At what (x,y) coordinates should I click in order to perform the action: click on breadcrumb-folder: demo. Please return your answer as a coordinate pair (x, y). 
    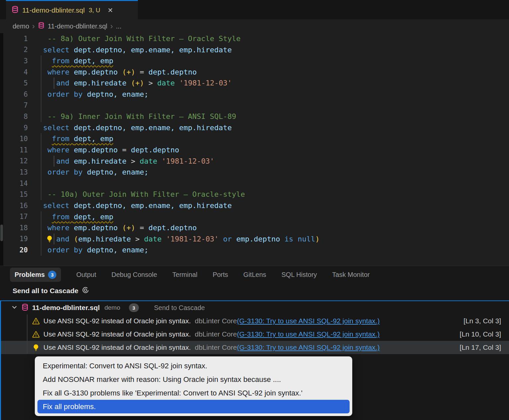
    Looking at the image, I should click on (21, 26).